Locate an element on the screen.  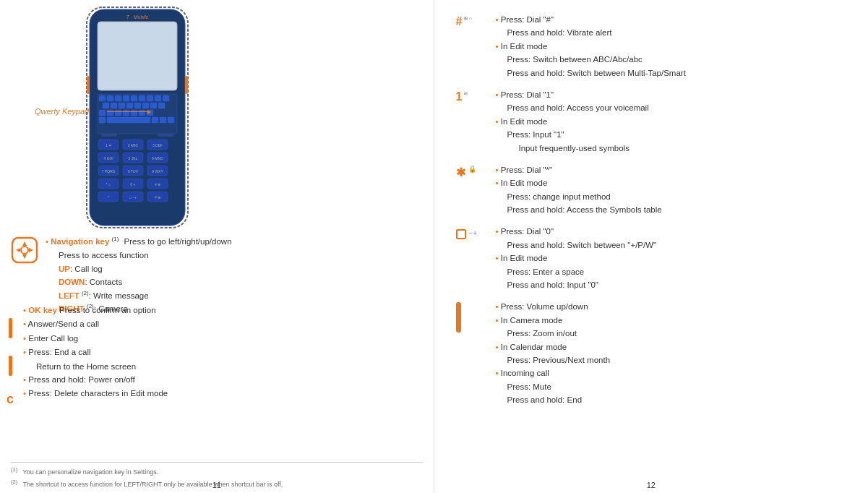
power-item: Press and hold: Power on/off is located at coordinates (225, 380).